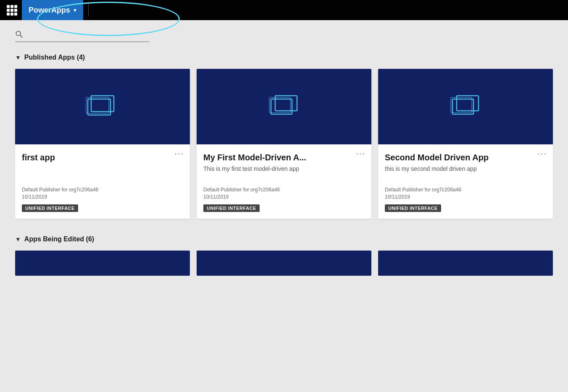  Describe the element at coordinates (103, 158) in the screenshot. I see `card-title-1: first app` at that location.